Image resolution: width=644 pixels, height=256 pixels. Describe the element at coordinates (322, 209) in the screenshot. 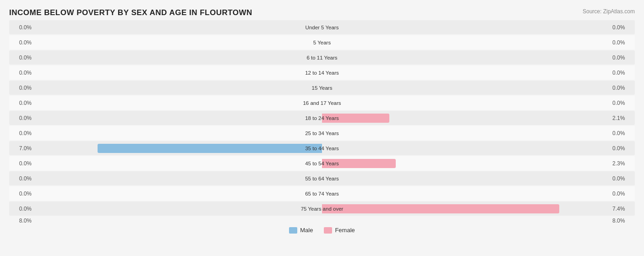

I see `bars-wrapper: 75 Years and over` at that location.